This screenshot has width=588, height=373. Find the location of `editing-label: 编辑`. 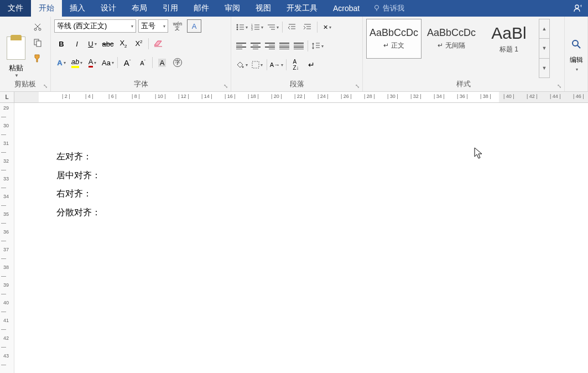

editing-label: 编辑 is located at coordinates (576, 60).